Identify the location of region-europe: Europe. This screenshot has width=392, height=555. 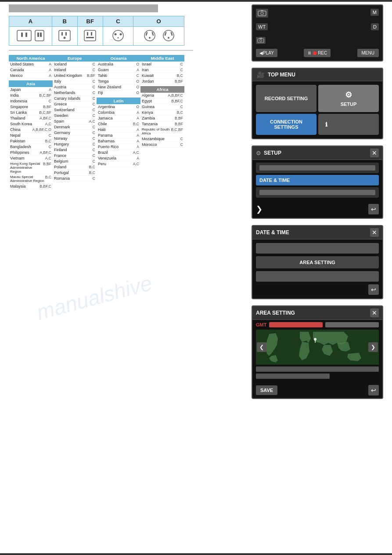
(75, 58).